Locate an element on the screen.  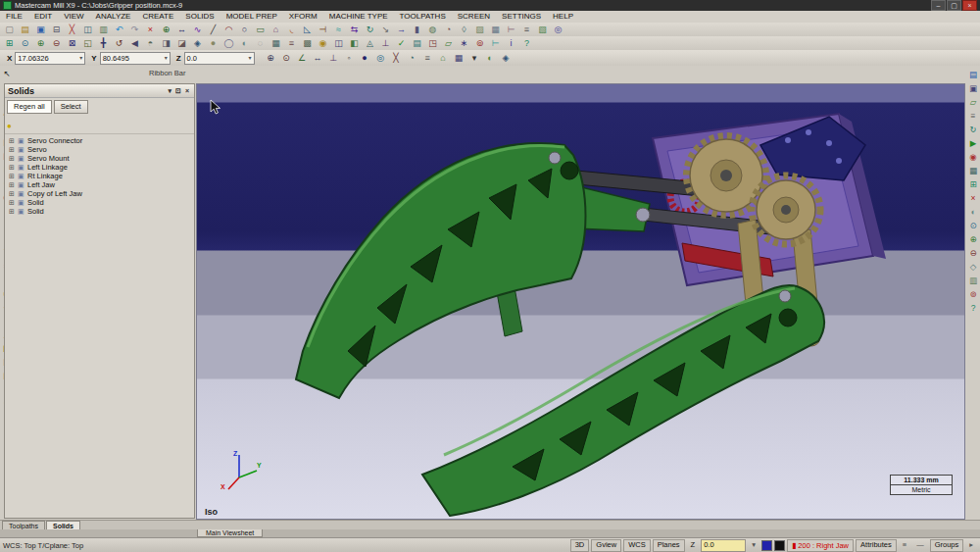
solids-tree-item: ⊞ ▣ Servo Connector is located at coordinates (102, 141).